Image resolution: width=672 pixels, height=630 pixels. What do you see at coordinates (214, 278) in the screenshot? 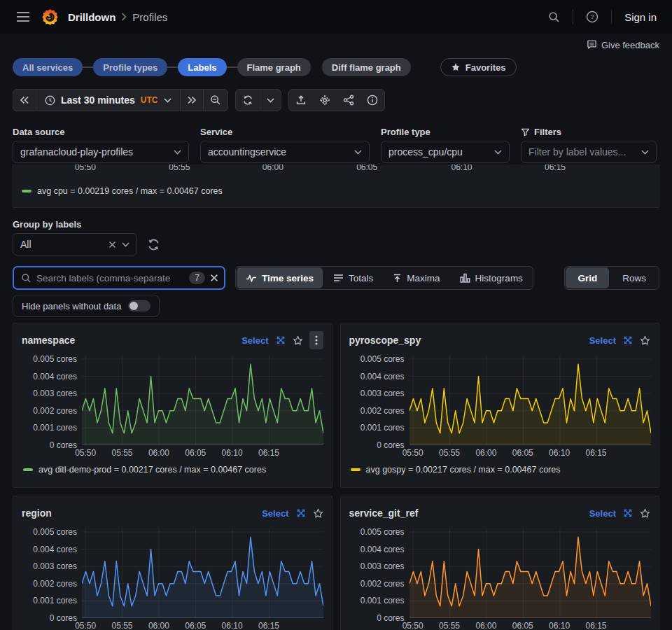
I see `clear-search-button` at bounding box center [214, 278].